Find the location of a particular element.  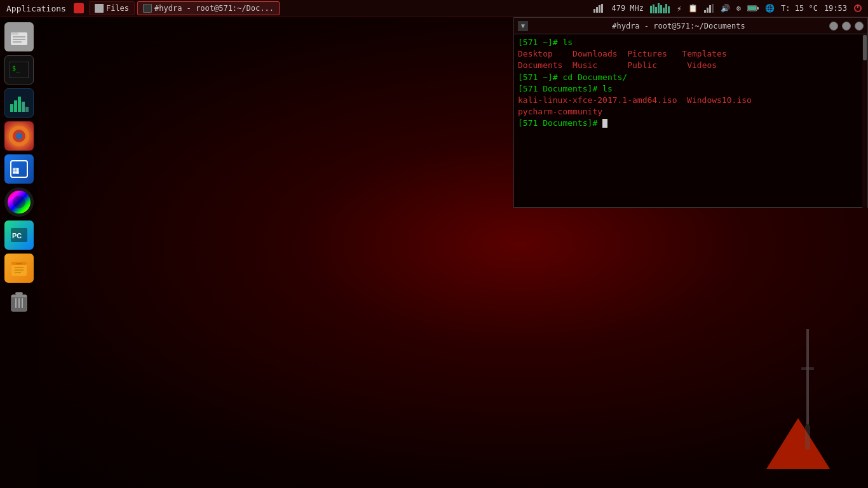

terminal-title: #hydra - root@571:~/Documents is located at coordinates (679, 26).